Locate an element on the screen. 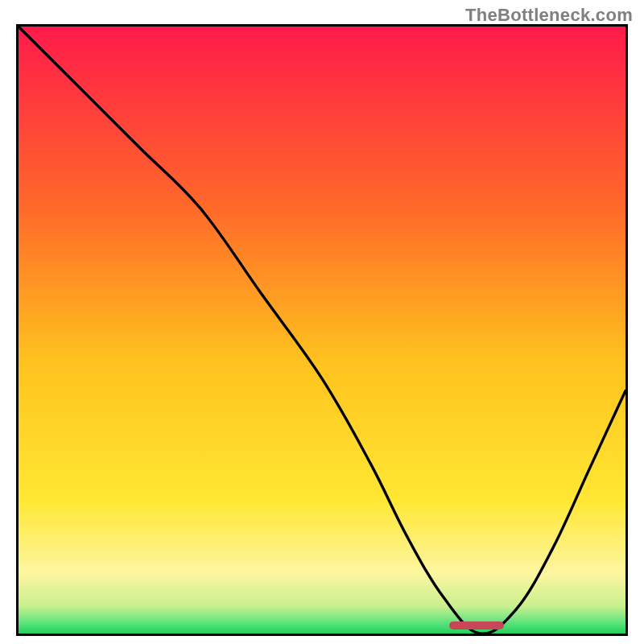 The width and height of the screenshot is (644, 644). watermark-text: TheBottleneck.com is located at coordinates (549, 15).